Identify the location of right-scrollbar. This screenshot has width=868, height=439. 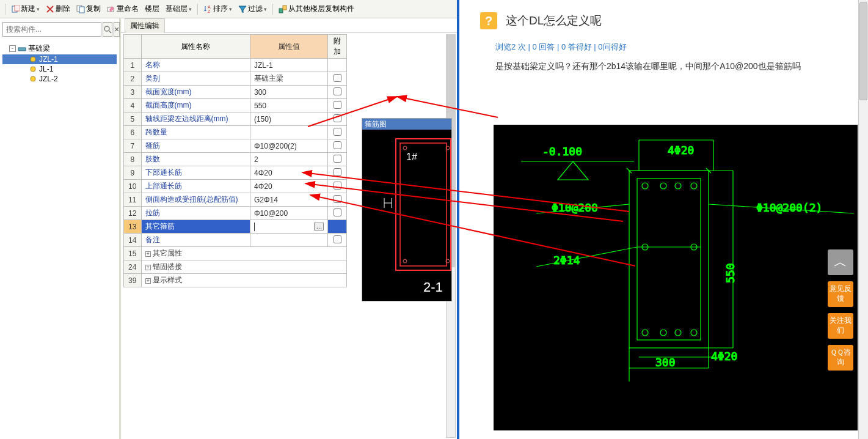
(863, 220).